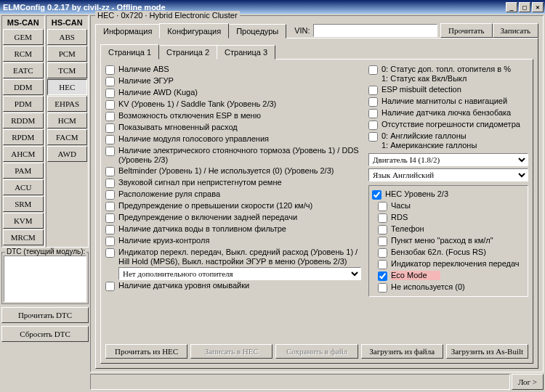  Describe the element at coordinates (194, 30) in the screenshot. I see `tab-1: Конфигурация` at that location.